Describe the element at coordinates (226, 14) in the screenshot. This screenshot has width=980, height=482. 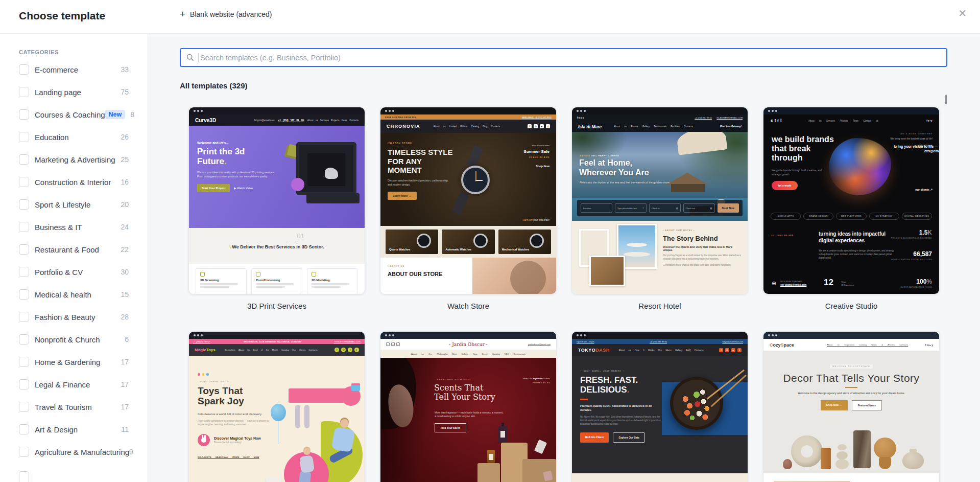
I see `blank-website-button: + Blank website (advanced)` at that location.